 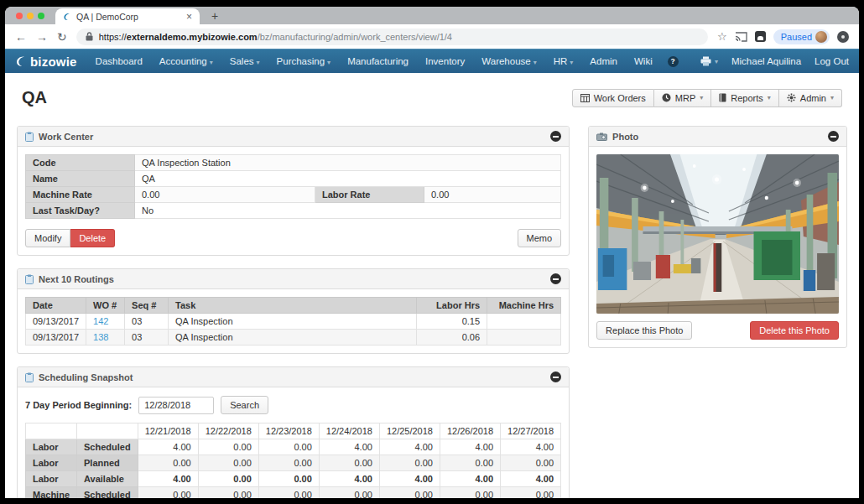 What do you see at coordinates (370, 195) in the screenshot?
I see `field-label: Labor Rate` at bounding box center [370, 195].